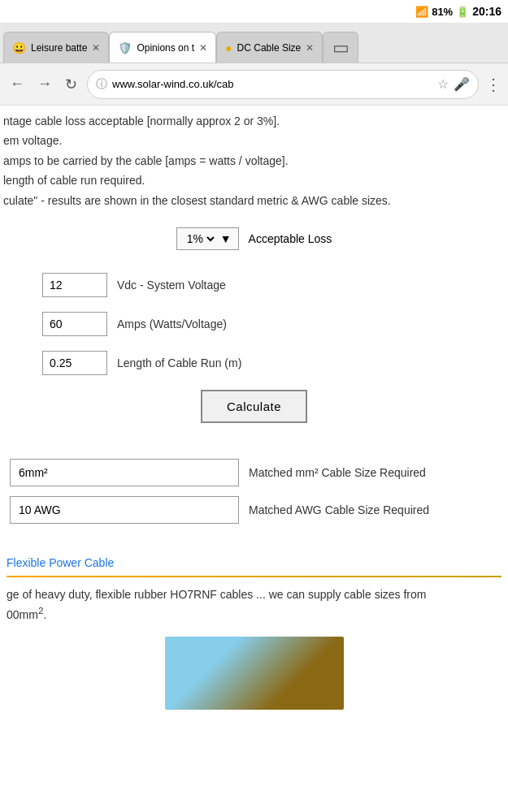 This screenshot has height=812, width=508. I want to click on result-awg-label: Matched AWG Cable Size Required, so click(339, 510).